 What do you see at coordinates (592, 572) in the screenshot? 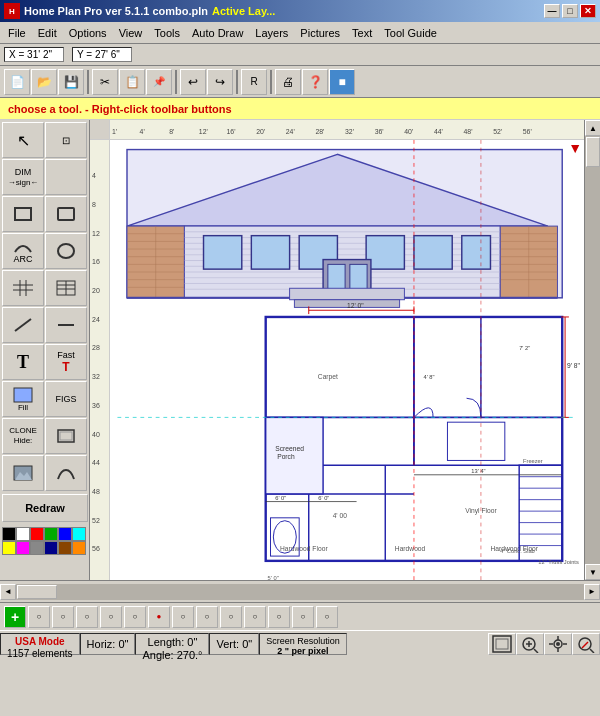
I see `scroll-down-button: ▼` at bounding box center [592, 572].